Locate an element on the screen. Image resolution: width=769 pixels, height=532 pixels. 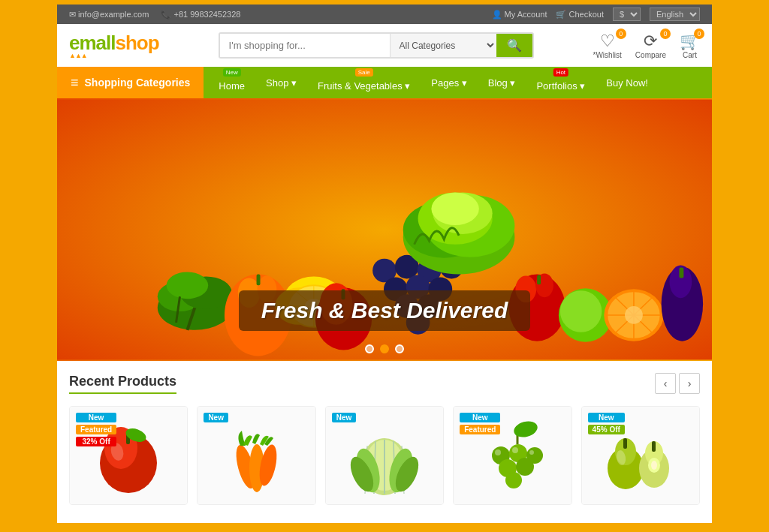
nav-item-home: New Home is located at coordinates (231, 83).